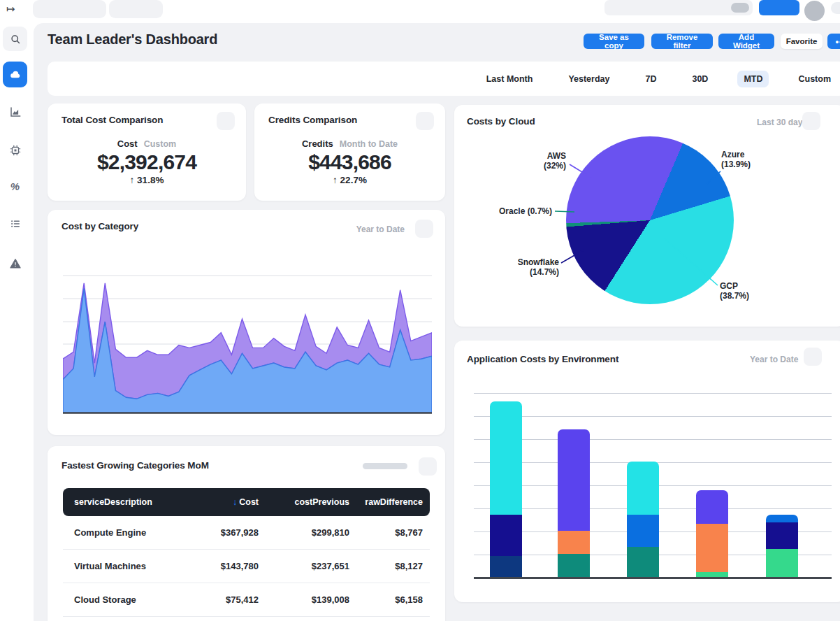  Describe the element at coordinates (317, 144) in the screenshot. I see `kpi-metric-label: Credits` at that location.